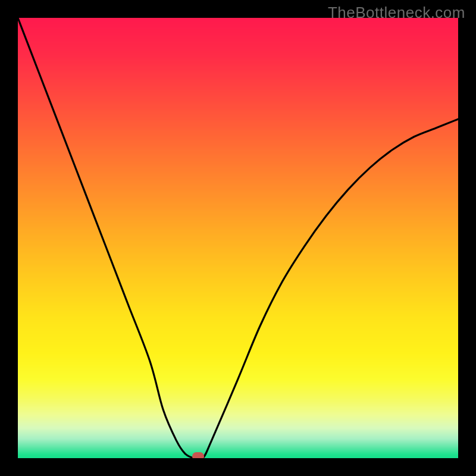  Describe the element at coordinates (396, 13) in the screenshot. I see `watermark-text: TheBottleneck.com` at that location.